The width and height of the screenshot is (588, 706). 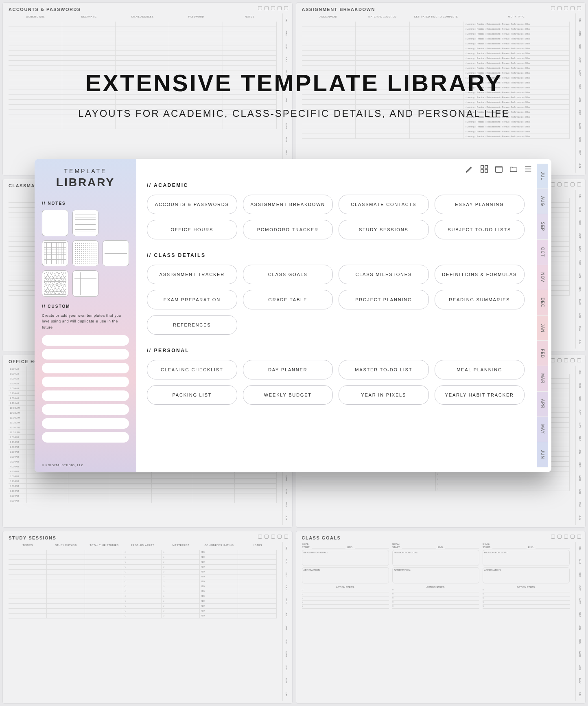 I want to click on template-pill-meal-planning: MEAL PLANNING, so click(x=480, y=370).